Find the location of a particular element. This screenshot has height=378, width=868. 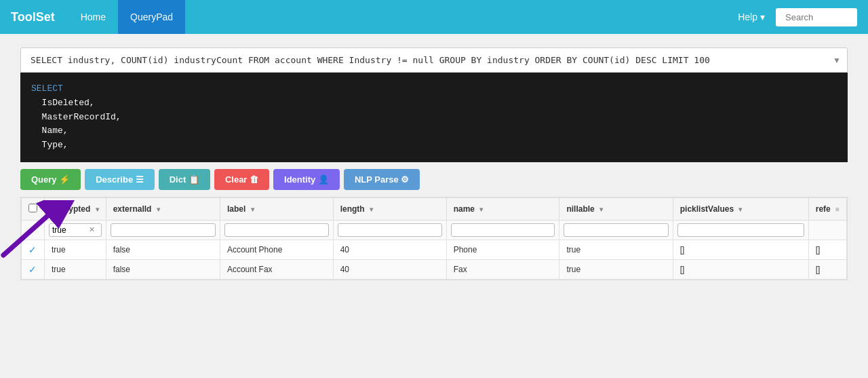

filter-checkbox-cell is located at coordinates (33, 229).